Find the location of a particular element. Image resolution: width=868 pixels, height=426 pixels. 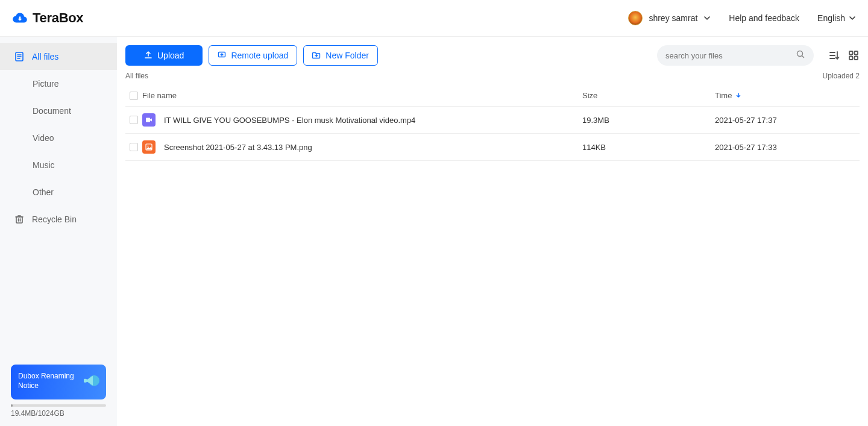

upload-button: Upload is located at coordinates (164, 55).